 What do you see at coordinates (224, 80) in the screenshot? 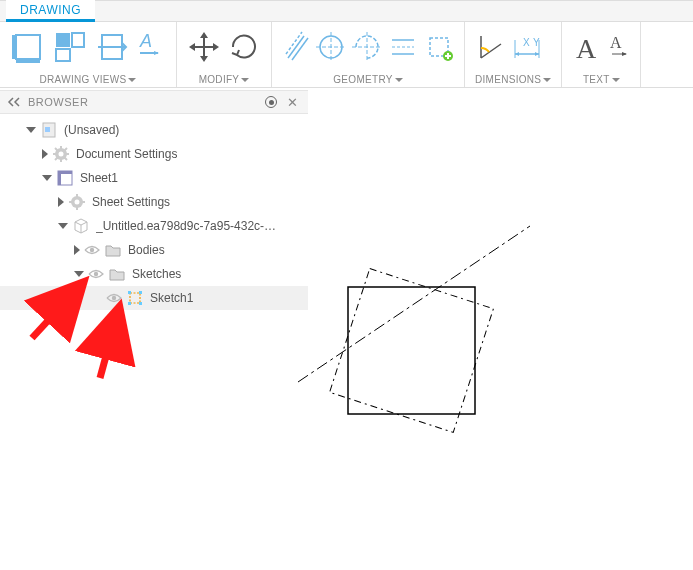
I see `ribbon-group-label: MODIFY` at bounding box center [224, 80].